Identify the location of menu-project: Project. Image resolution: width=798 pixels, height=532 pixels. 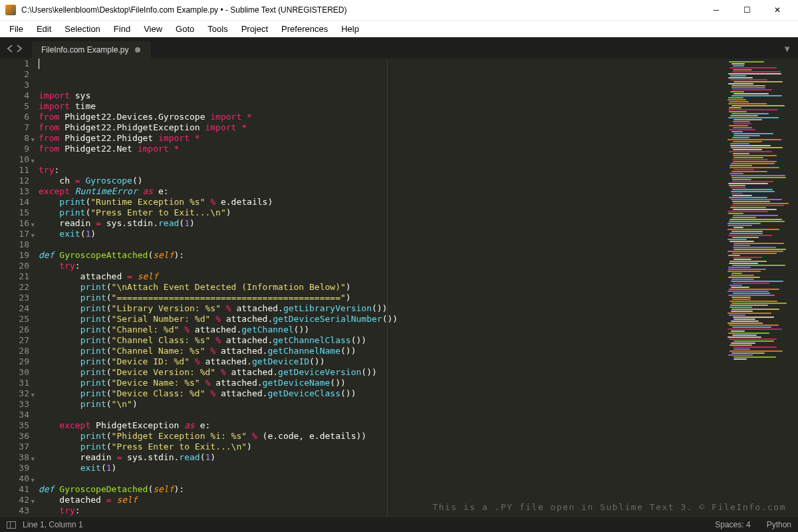
(255, 29).